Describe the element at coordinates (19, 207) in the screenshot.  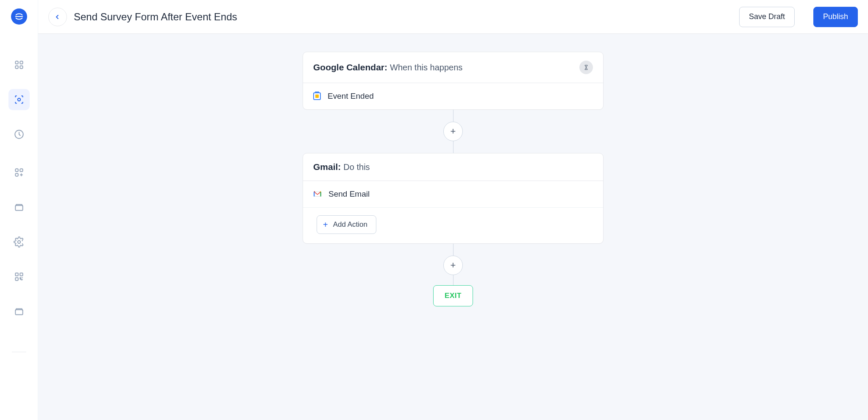
I see `sidebar-item-inbox` at that location.